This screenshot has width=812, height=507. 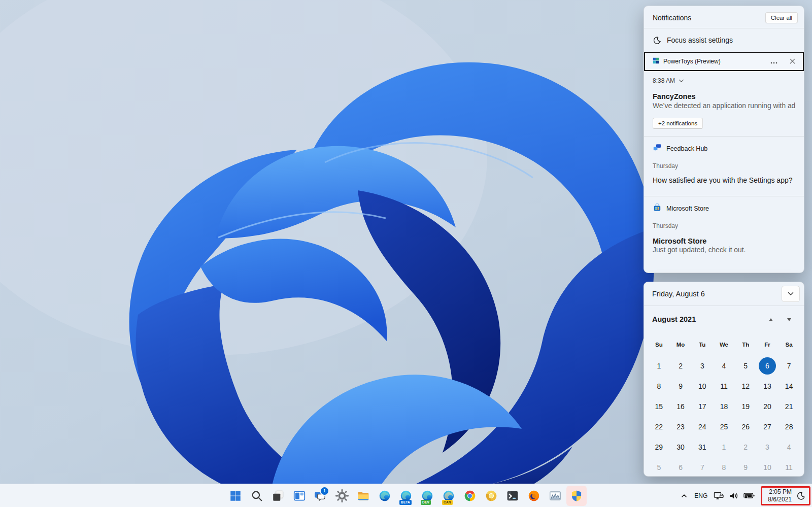 What do you see at coordinates (724, 40) in the screenshot?
I see `focus-assist-settings-link: Focus assist settings` at bounding box center [724, 40].